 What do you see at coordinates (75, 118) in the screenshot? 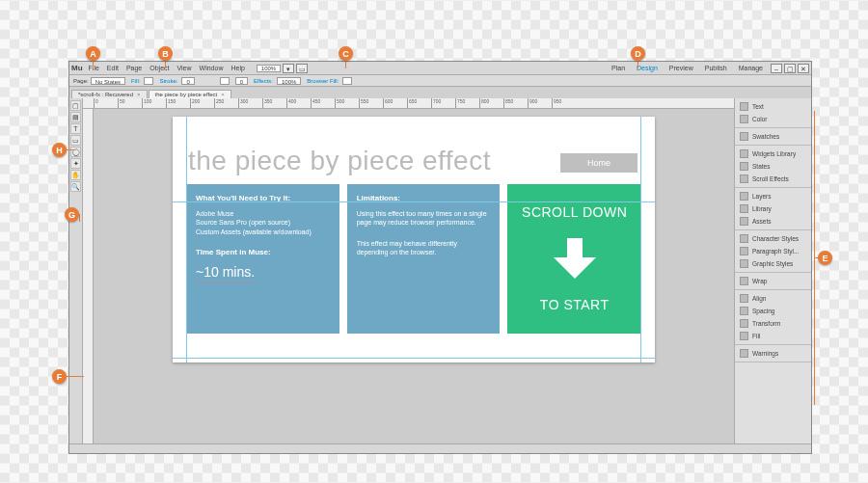
I see `crop-tool-icon: ▤` at bounding box center [75, 118].